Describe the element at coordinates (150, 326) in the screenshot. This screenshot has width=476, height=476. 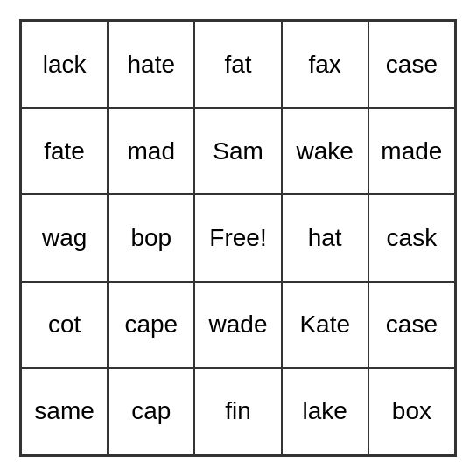
I see `bingo-cell-16: cape` at that location.